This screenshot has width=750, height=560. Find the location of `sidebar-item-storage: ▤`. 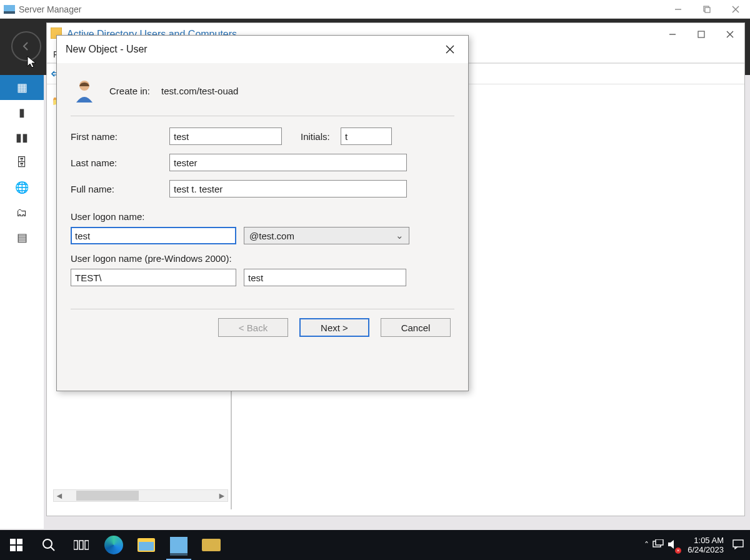

sidebar-item-storage: ▤ is located at coordinates (22, 238).